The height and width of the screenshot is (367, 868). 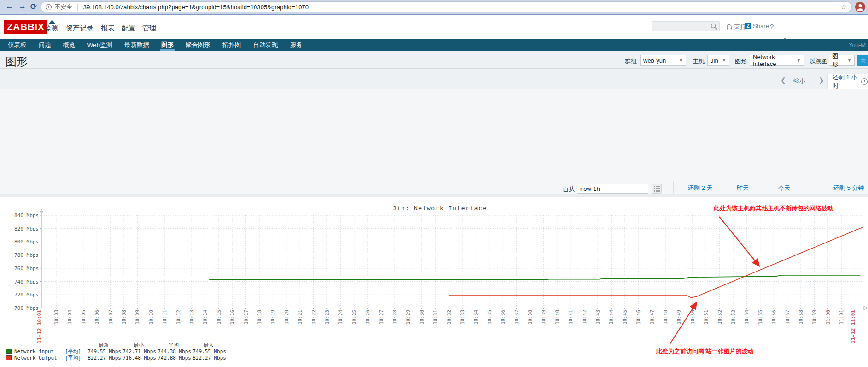 I want to click on zabbix-header: ZABBIX 监测 资产记录 报表 配置 管理 支持 Z Share ?, so click(x=434, y=27).